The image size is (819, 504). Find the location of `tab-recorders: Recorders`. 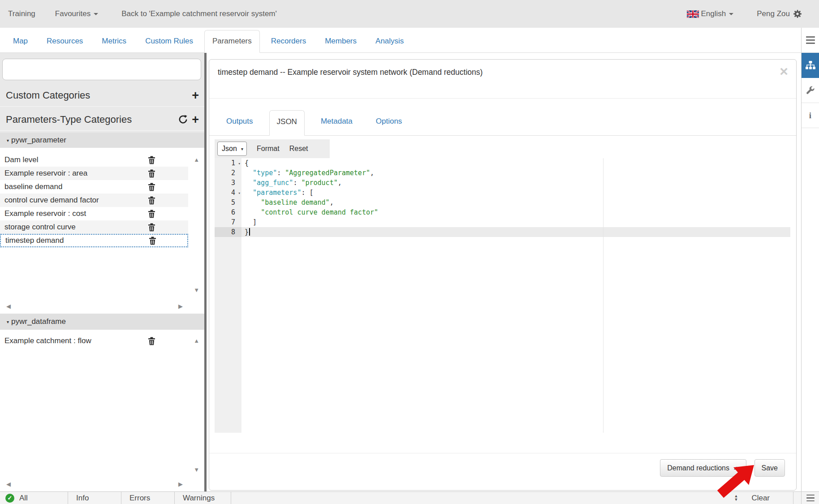

tab-recorders: Recorders is located at coordinates (289, 41).